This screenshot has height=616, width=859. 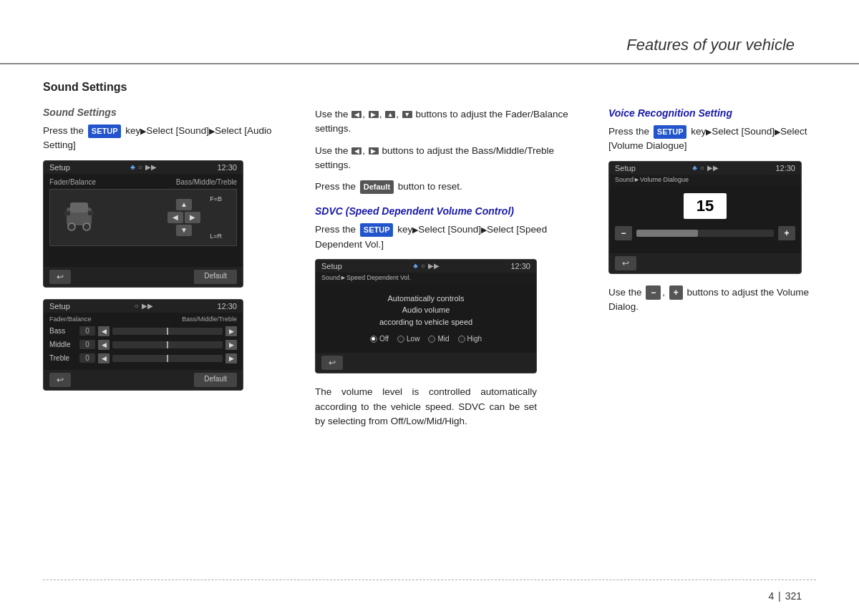 I want to click on sdvc-desc: The volume level is controlled automatic…, so click(x=426, y=406).